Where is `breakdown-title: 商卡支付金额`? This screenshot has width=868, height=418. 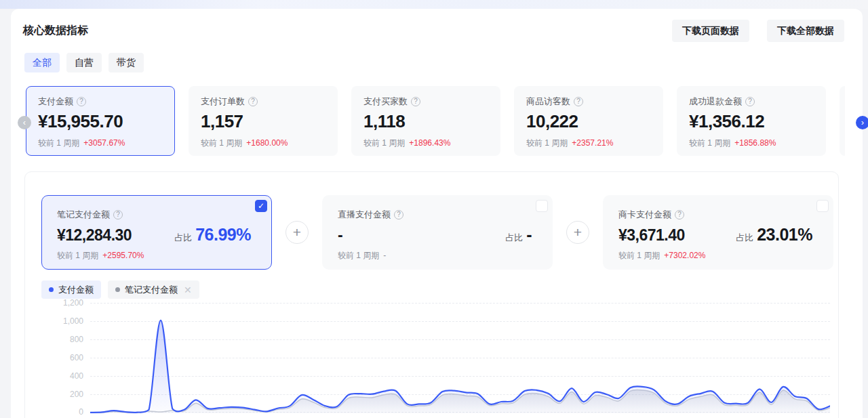 breakdown-title: 商卡支付金额 is located at coordinates (645, 215).